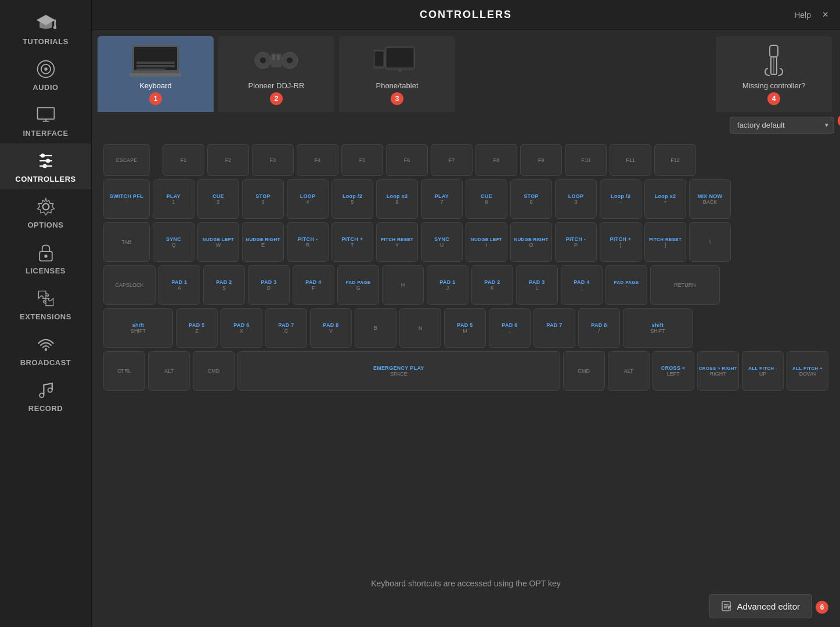 The image size is (840, 627). What do you see at coordinates (448, 285) in the screenshot?
I see `key-j: PAD 1J` at bounding box center [448, 285].